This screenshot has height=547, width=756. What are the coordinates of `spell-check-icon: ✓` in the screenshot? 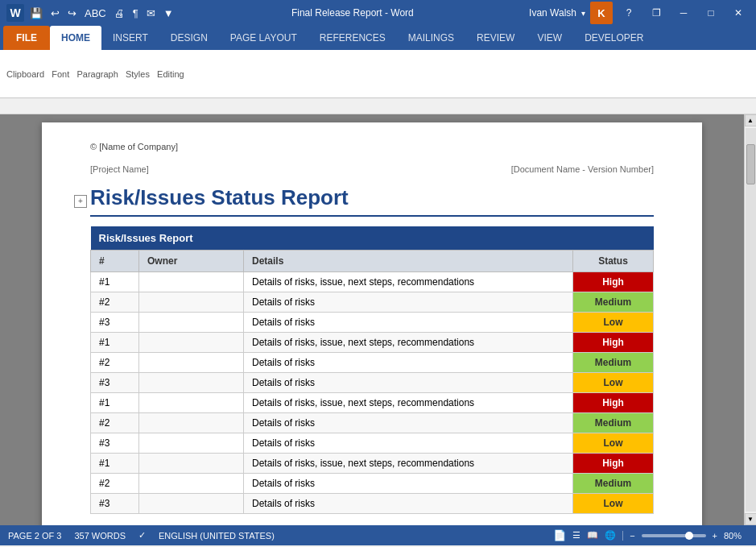 It's located at (142, 535).